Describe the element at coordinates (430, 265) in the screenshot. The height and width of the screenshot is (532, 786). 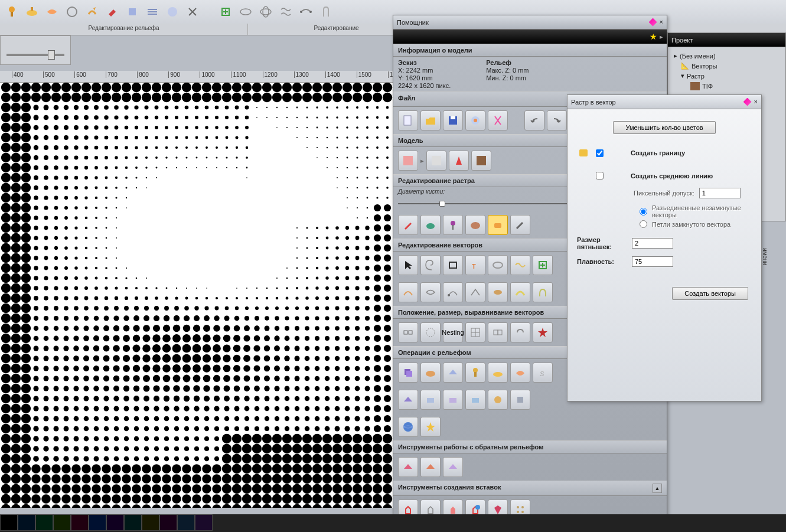
I see `spiral-icon` at that location.